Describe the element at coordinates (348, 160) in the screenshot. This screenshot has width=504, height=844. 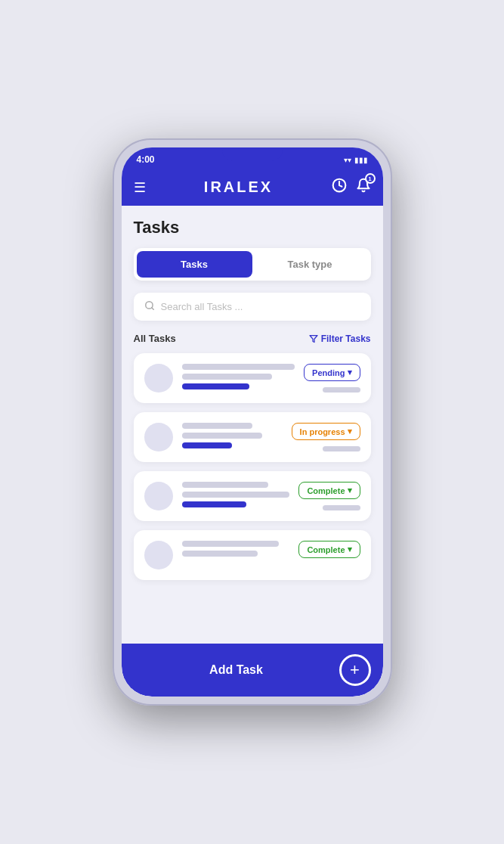
I see `wifi-icon: ▾▾` at that location.